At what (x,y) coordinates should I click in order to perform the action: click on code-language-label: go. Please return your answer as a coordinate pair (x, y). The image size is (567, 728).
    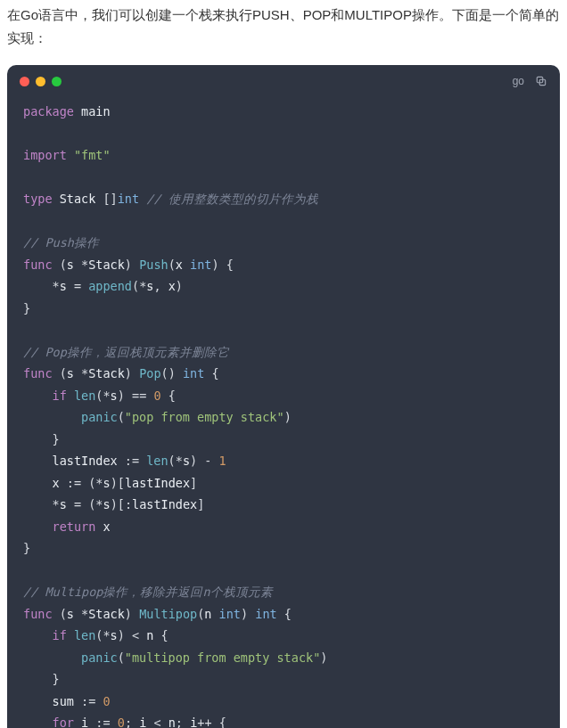
    Looking at the image, I should click on (519, 81).